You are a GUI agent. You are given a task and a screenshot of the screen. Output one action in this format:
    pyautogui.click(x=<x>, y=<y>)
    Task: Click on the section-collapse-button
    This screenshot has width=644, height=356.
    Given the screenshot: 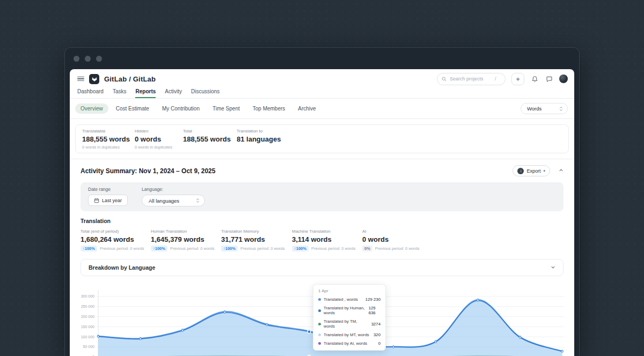 What is the action you would take?
    pyautogui.click(x=561, y=170)
    